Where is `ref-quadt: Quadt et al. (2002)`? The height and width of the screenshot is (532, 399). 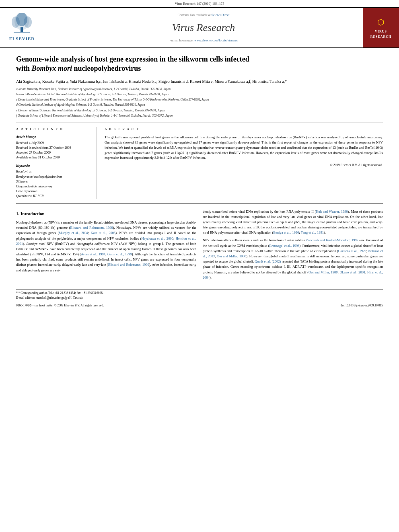 ref-quadt: Quadt et al. (2002) is located at coordinates (268, 261).